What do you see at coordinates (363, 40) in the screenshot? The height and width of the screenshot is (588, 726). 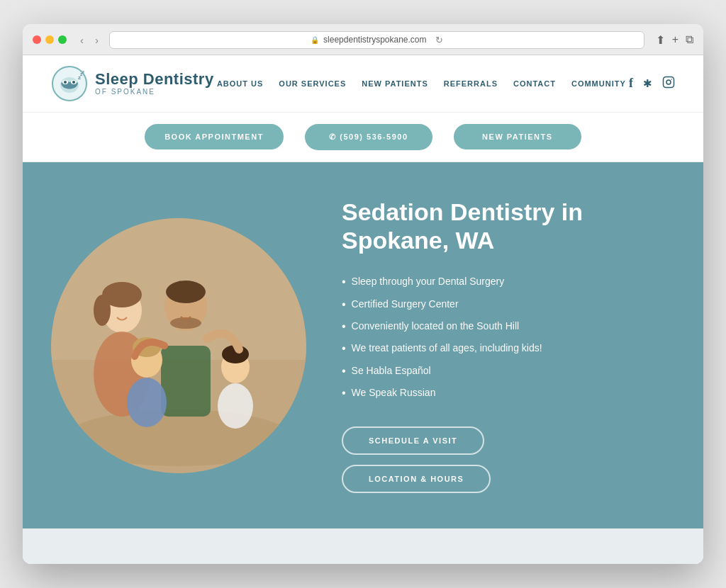 I see `browser-chrome: ‹ › 🔒 sleepdentistryspokane.com ↻ ⬆ + ⧉` at bounding box center [363, 40].